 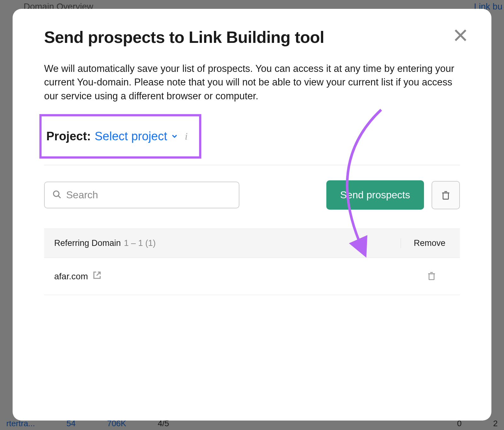 What do you see at coordinates (140, 243) in the screenshot?
I see `col-count: 1 – 1 (1)` at bounding box center [140, 243].